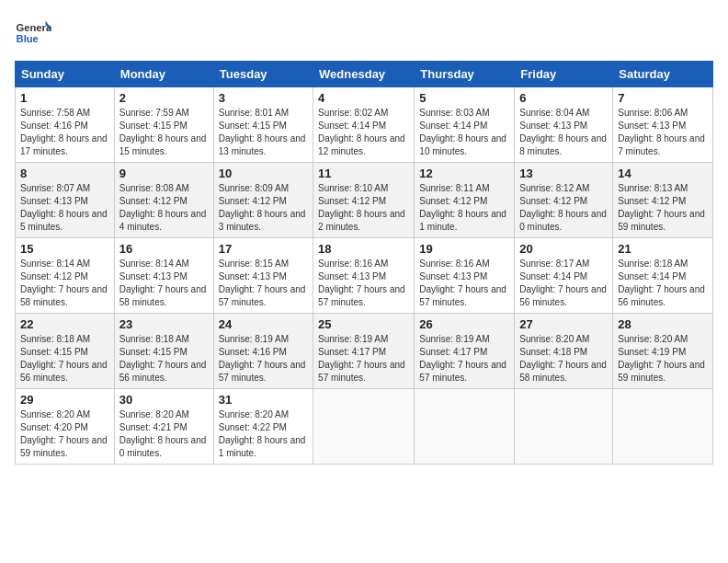 The width and height of the screenshot is (728, 563). I want to click on calendar-day-cell: 30 Sunrise: 8:20 AMSunset: 4:21 PMDaylig…, so click(164, 427).